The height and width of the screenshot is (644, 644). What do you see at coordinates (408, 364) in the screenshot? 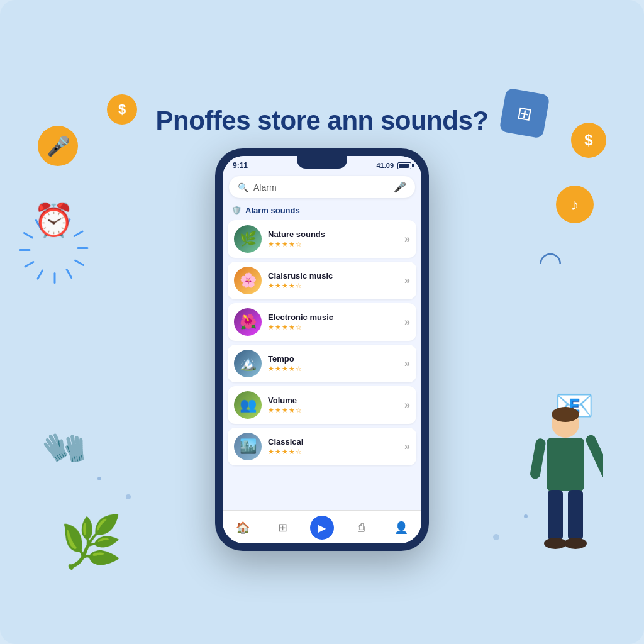
I see `chevron-tempo: »` at bounding box center [408, 364].